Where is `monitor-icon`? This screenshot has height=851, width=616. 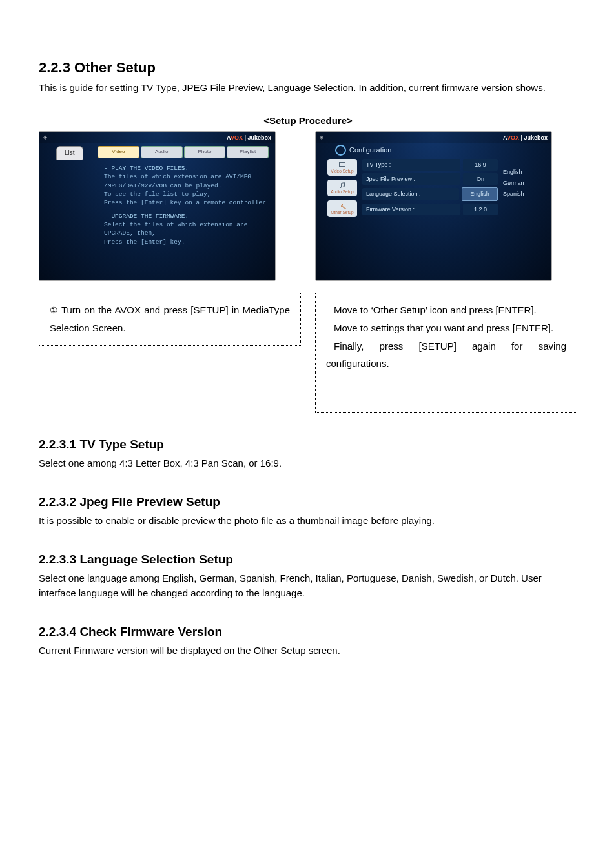
monitor-icon is located at coordinates (342, 165).